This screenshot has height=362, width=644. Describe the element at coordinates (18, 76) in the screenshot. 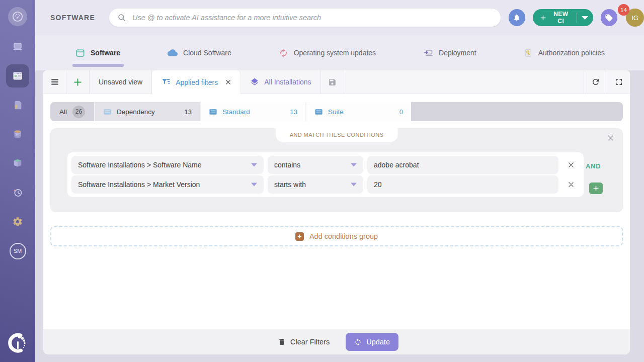

I see `sidebar-item-software` at that location.